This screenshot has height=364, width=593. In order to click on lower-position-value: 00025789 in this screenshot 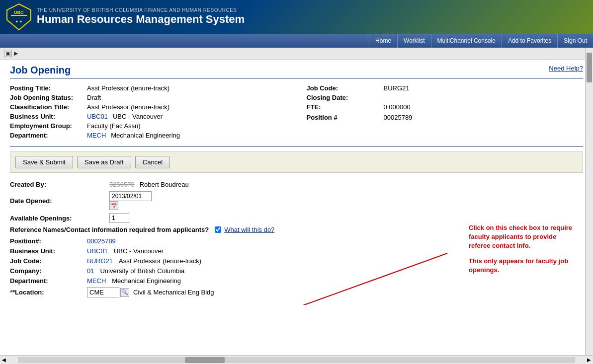, I will do `click(101, 241)`.